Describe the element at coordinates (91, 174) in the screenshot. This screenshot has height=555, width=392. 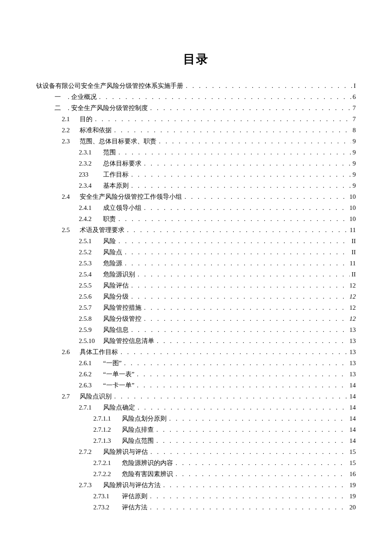
I see `toc-entry-number: 233` at that location.